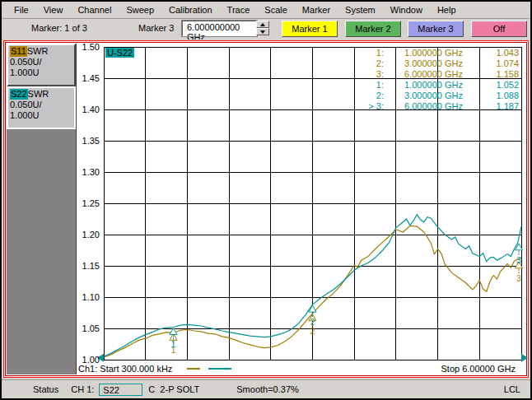 The height and width of the screenshot is (400, 532). Describe the element at coordinates (491, 95) in the screenshot. I see `marker-value: 1.088` at that location.